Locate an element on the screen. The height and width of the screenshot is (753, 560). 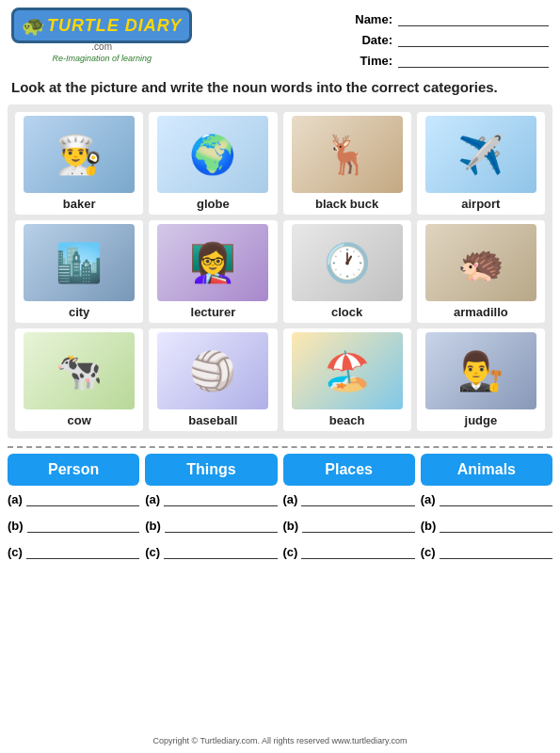
image-label-blackbuck: black buck is located at coordinates (346, 203).